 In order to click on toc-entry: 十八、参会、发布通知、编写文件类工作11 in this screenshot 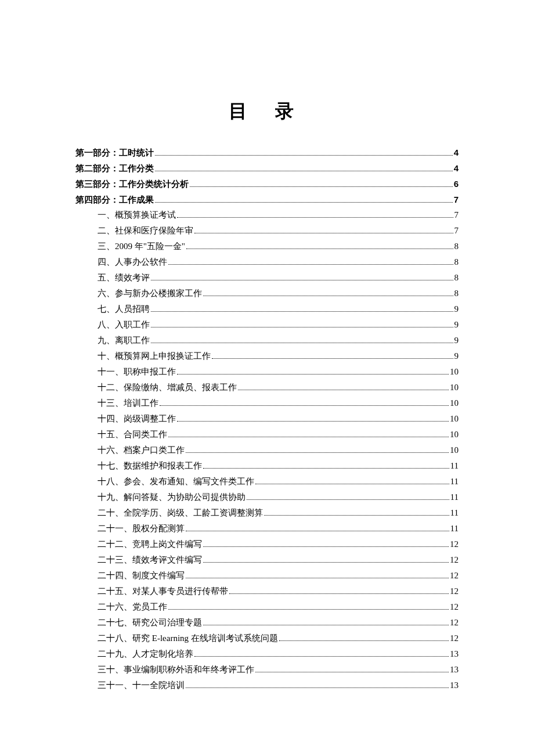, I will do `click(267, 482)`.